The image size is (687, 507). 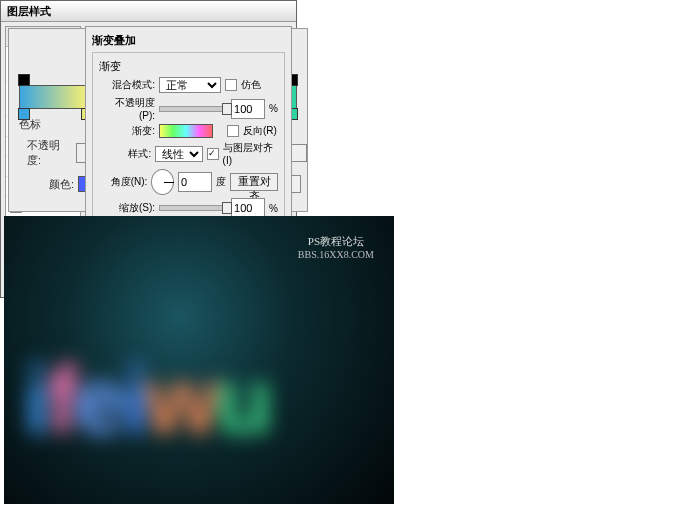 What do you see at coordinates (98, 400) in the screenshot?
I see `neon-char: e` at bounding box center [98, 400].